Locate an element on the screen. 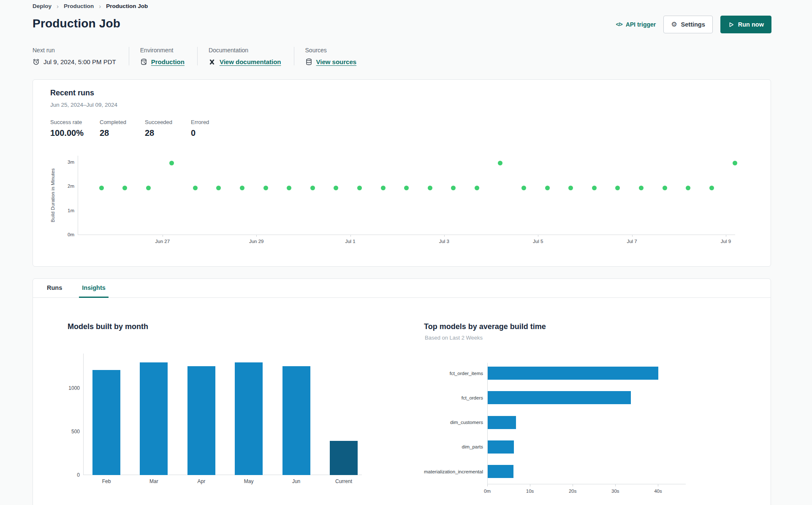 The height and width of the screenshot is (505, 812). months-x-category-label: Jun is located at coordinates (296, 481).